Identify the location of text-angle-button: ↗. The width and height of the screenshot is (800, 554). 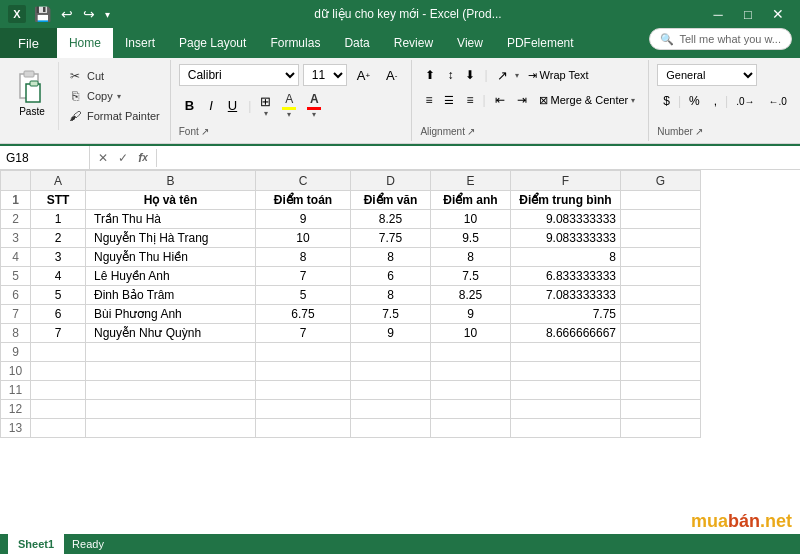
(502, 75).